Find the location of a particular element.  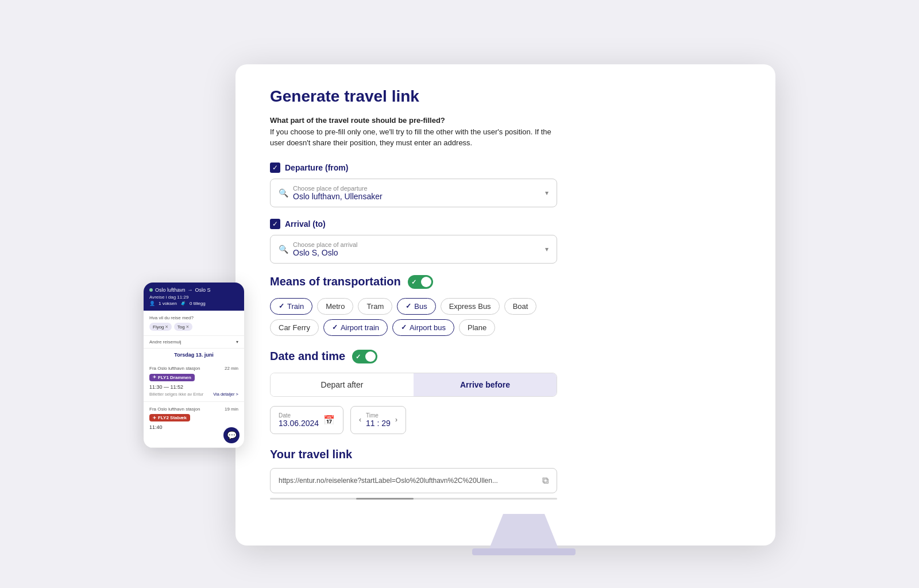

copy-icon: ⧉ is located at coordinates (546, 481).